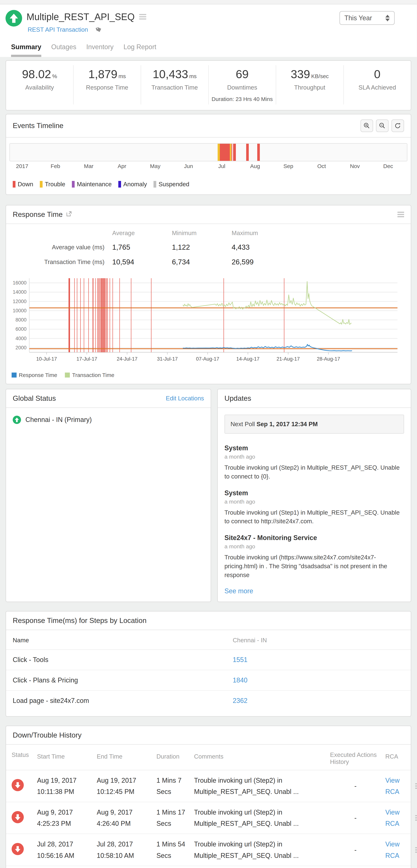 This screenshot has height=868, width=417. I want to click on tab-log-report: Log Report, so click(140, 50).